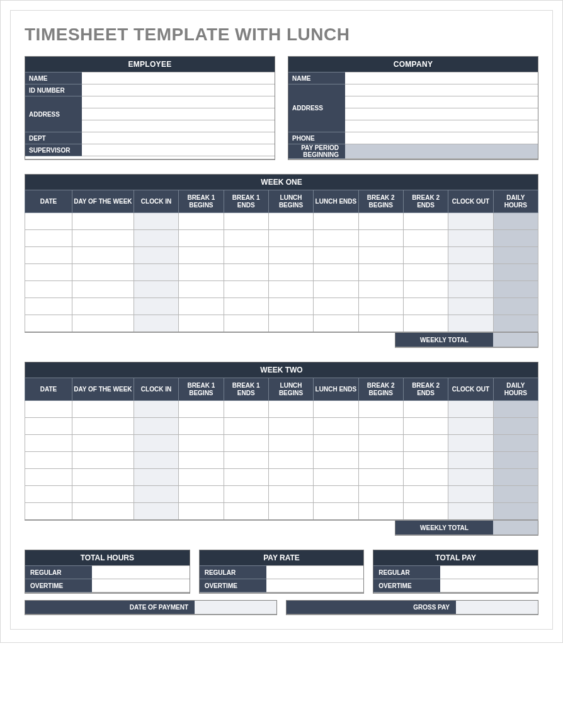  I want to click on emp-addr3-input, so click(178, 126).